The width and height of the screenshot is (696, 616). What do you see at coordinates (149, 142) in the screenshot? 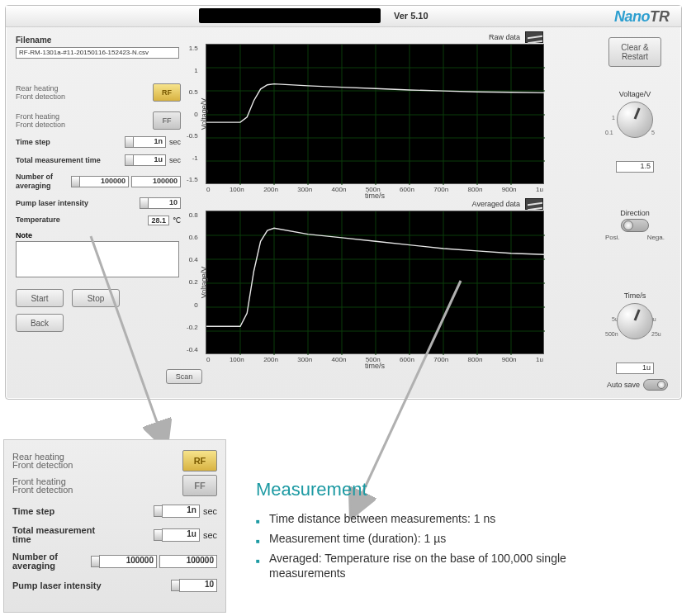
I see `timestep-field: 1n` at bounding box center [149, 142].